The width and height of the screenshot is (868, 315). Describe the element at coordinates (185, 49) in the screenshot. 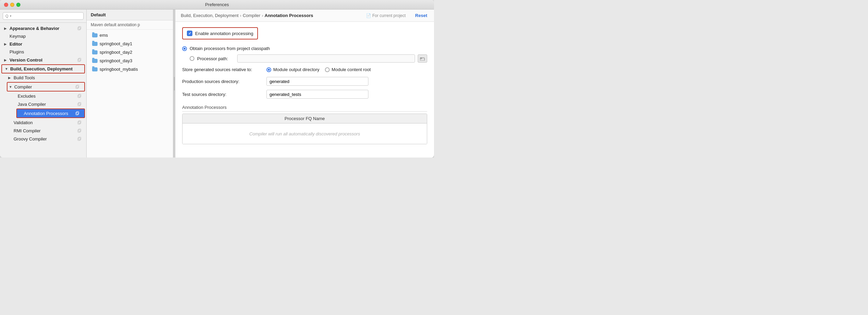

I see `obtain-processors-radio` at that location.